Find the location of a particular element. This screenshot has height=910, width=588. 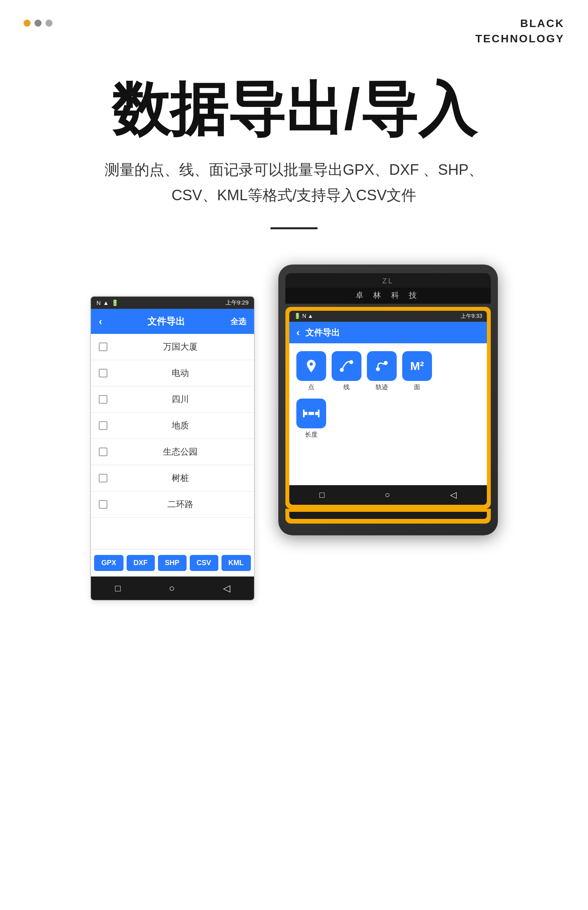

item-label-3: 四川 is located at coordinates (180, 399).